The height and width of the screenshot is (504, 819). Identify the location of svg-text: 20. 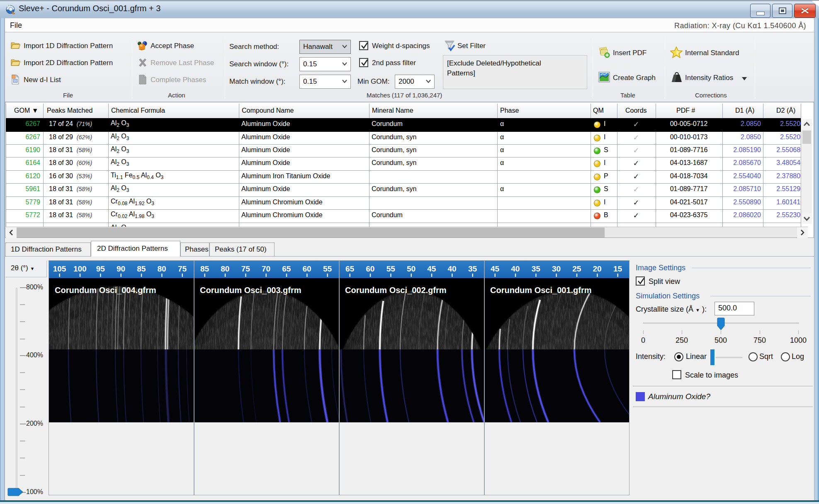
(597, 269).